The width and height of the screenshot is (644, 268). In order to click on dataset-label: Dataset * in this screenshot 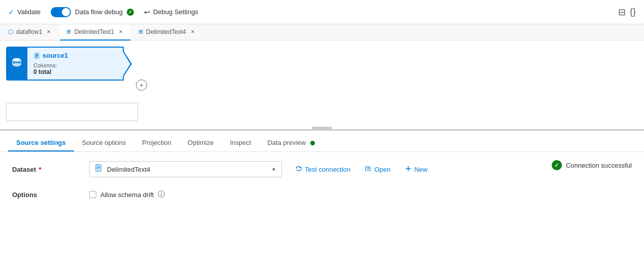, I will do `click(48, 169)`.